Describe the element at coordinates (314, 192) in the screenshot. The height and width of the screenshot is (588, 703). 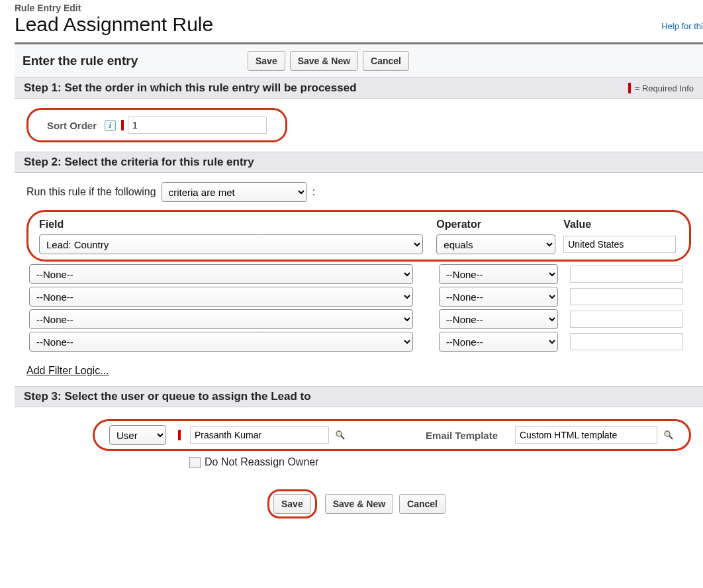
I see `criteria-colon: :` at that location.